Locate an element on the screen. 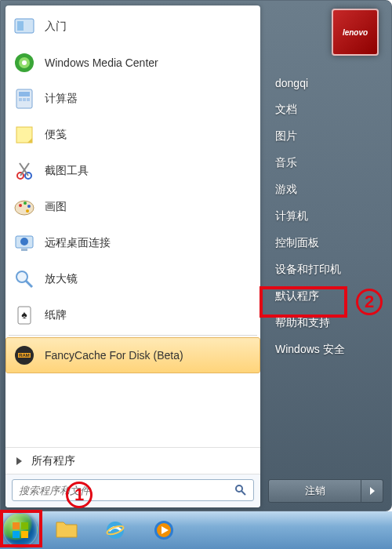 The width and height of the screenshot is (392, 549). right-item-label: 帮助和支持 is located at coordinates (303, 323).